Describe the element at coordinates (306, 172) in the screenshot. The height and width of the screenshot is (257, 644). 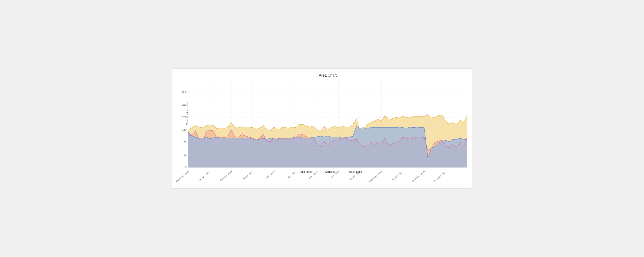
I see `east-coast-legend-label: East coast` at that location.